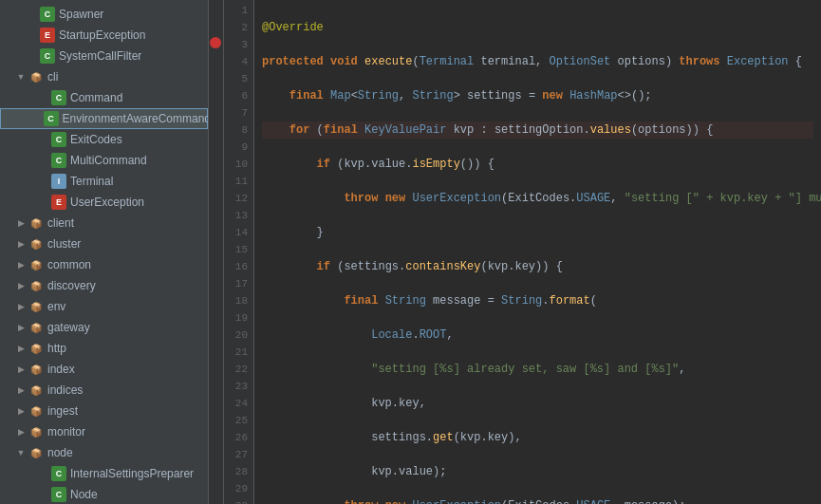 Image resolution: width=821 pixels, height=504 pixels. I want to click on sidebar-item-label: EnvironmentAwareCommand, so click(136, 119).